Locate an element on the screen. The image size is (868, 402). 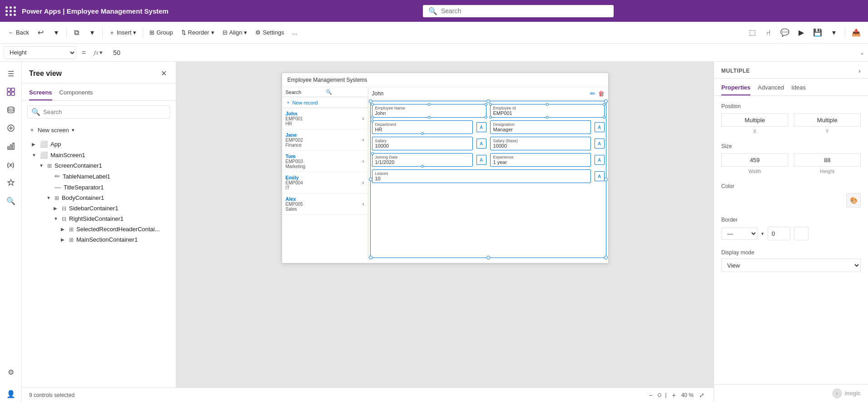
tab-properties: Properties is located at coordinates (736, 89).